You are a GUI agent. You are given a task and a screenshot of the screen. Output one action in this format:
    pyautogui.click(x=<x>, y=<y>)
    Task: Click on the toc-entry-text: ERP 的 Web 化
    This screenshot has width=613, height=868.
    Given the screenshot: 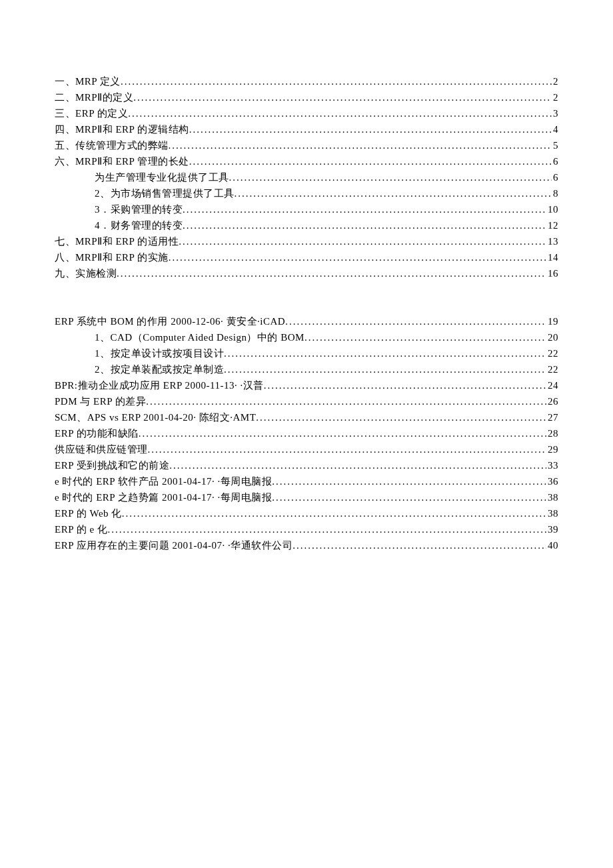 What is the action you would take?
    pyautogui.click(x=88, y=513)
    